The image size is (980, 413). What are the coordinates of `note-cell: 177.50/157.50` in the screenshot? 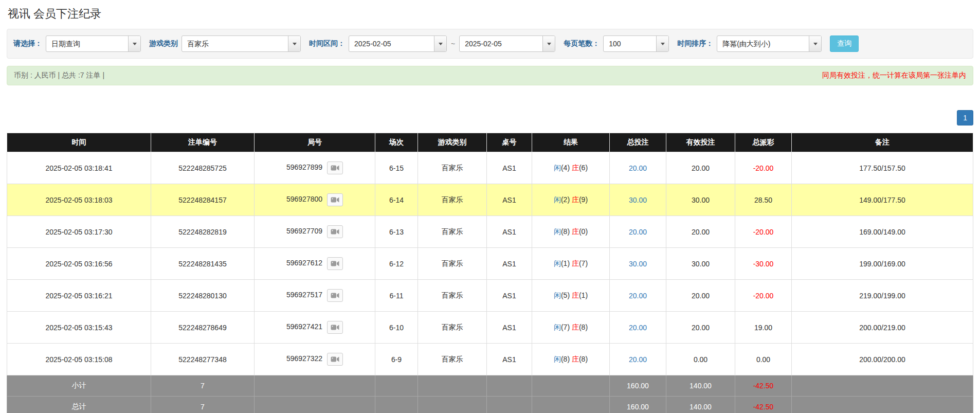 It's located at (882, 168).